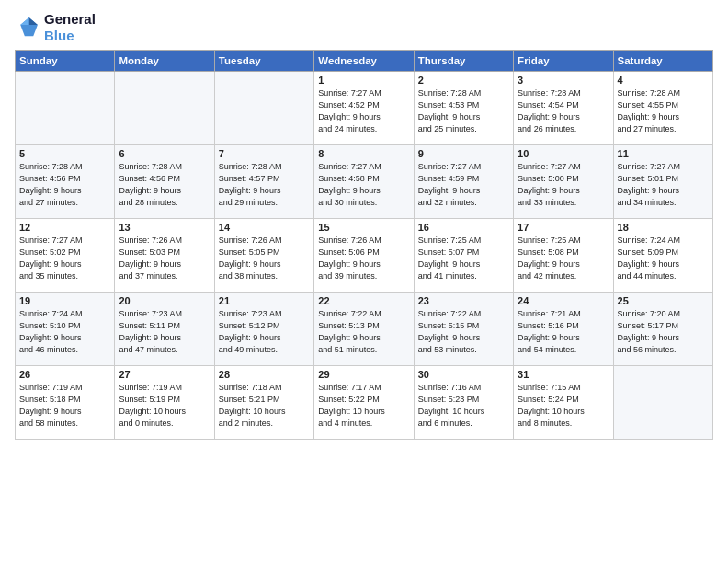 This screenshot has height=563, width=728. Describe the element at coordinates (663, 61) in the screenshot. I see `weekday-header-saturday: Saturday` at that location.